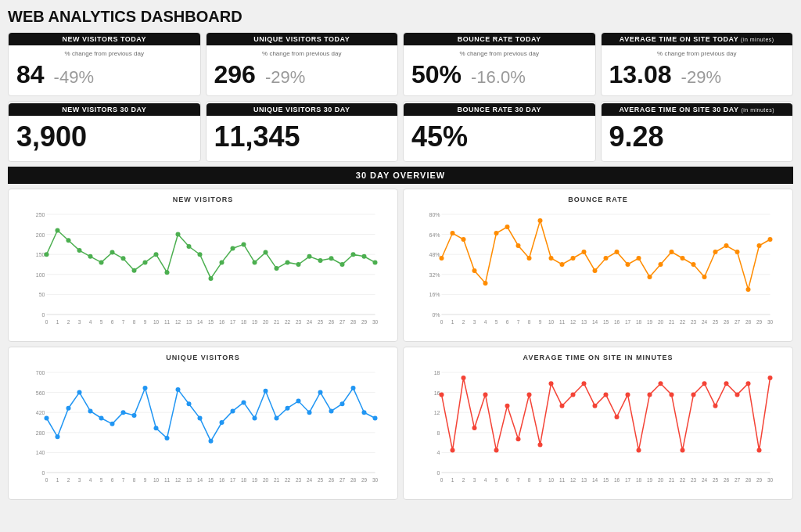  I want to click on svg-text: 280, so click(41, 433).